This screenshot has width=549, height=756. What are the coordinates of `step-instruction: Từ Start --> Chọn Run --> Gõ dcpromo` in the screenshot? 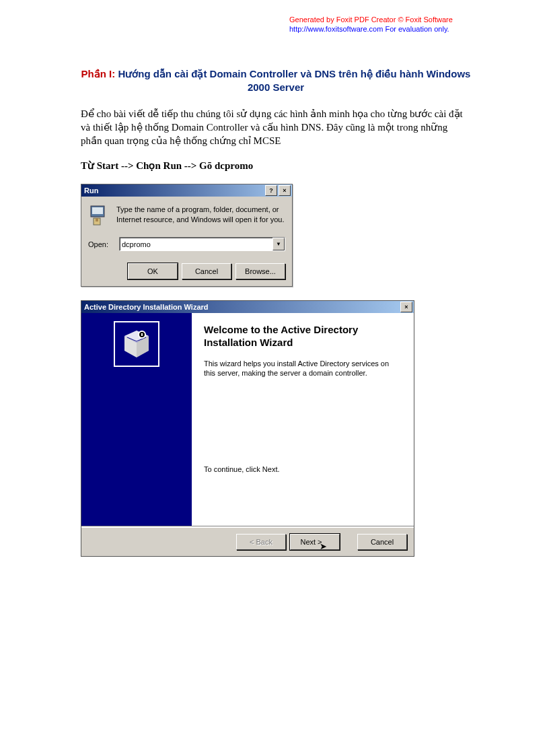 It's located at (276, 166).